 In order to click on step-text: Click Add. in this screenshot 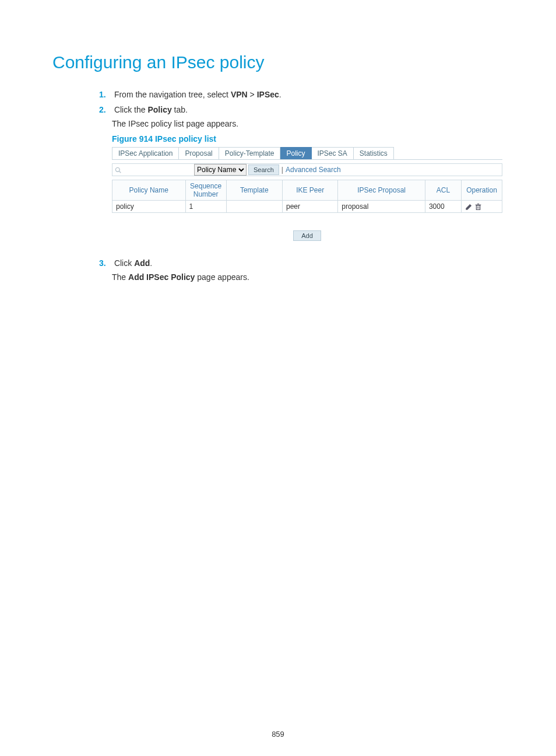, I will do `click(133, 263)`.